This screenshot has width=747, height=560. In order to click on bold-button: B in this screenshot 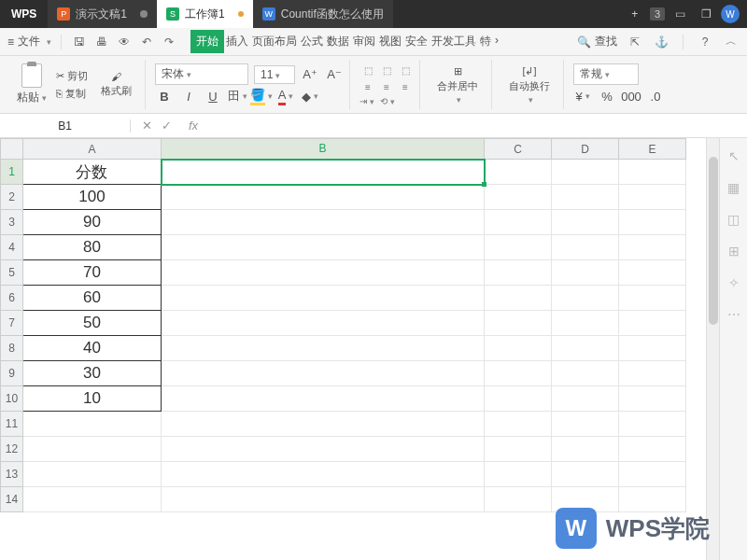, I will do `click(164, 96)`.